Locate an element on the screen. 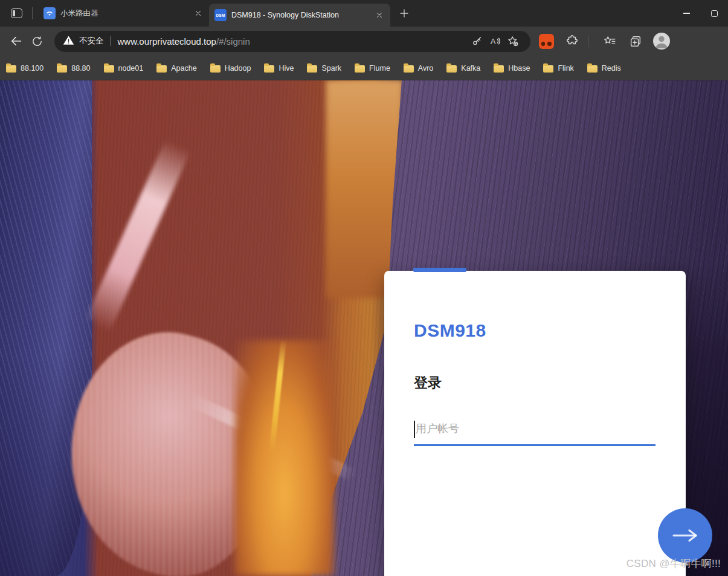 This screenshot has width=728, height=576. canyon-blue-wall is located at coordinates (46, 328).